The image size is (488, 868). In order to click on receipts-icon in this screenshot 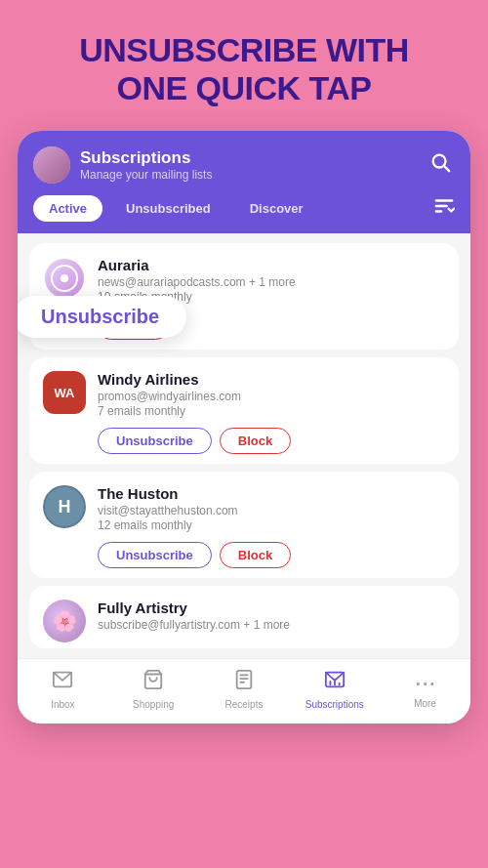, I will do `click(244, 682)`.